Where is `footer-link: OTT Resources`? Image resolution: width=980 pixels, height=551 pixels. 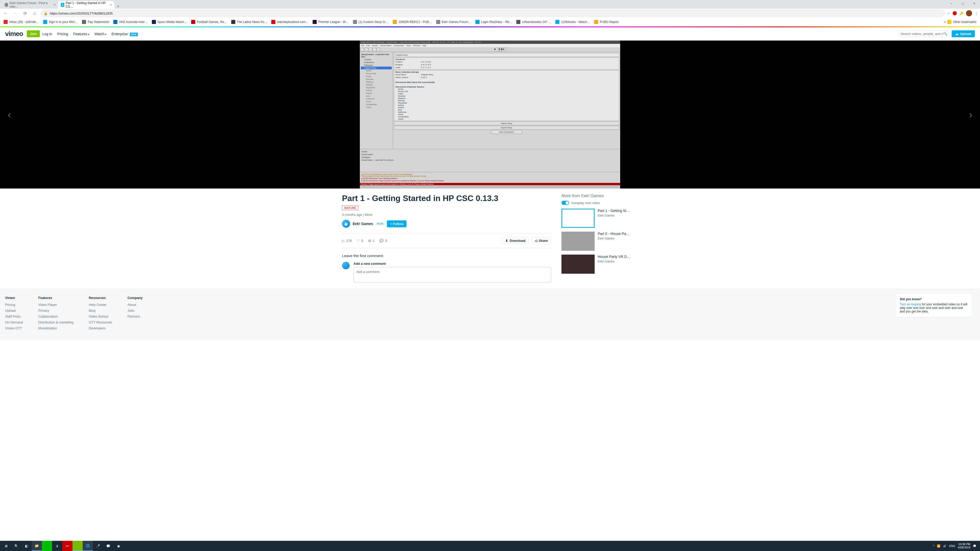 footer-link: OTT Resources is located at coordinates (100, 322).